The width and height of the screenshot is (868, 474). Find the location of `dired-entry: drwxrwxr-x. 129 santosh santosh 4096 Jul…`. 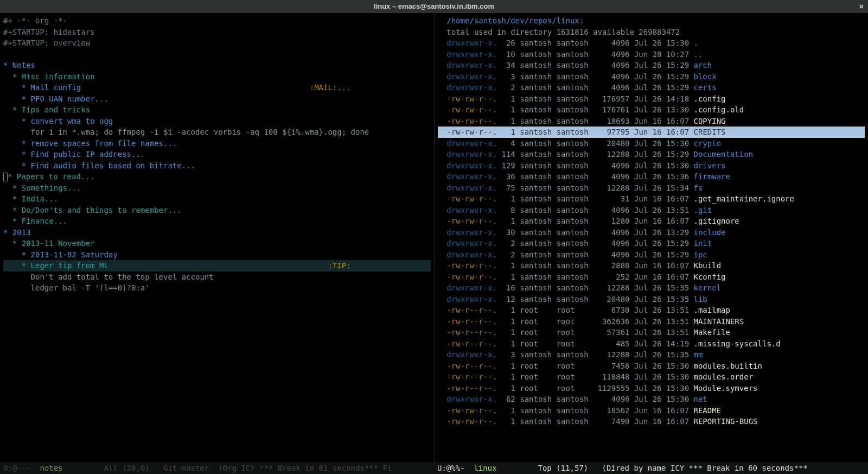

dired-entry: drwxrwxr-x. 129 santosh santosh 4096 Jul… is located at coordinates (582, 166).